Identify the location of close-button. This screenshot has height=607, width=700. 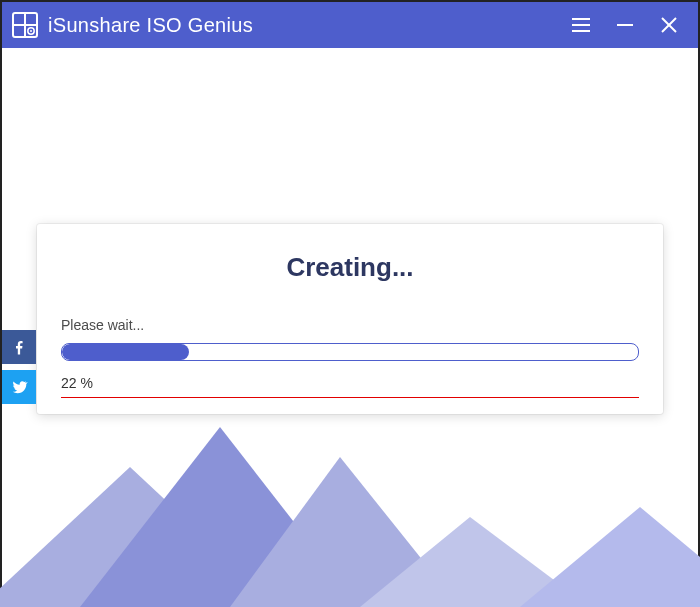
(669, 25).